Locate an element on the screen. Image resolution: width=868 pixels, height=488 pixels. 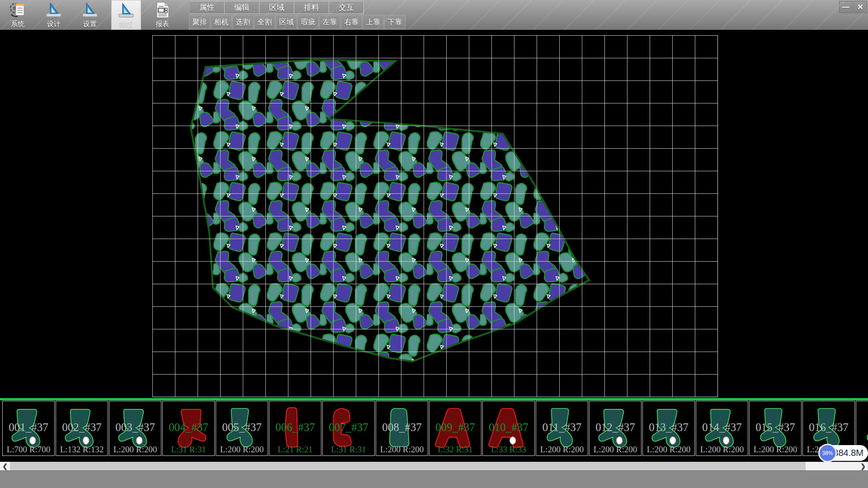
menu-tab-label: 排料 is located at coordinates (311, 7).